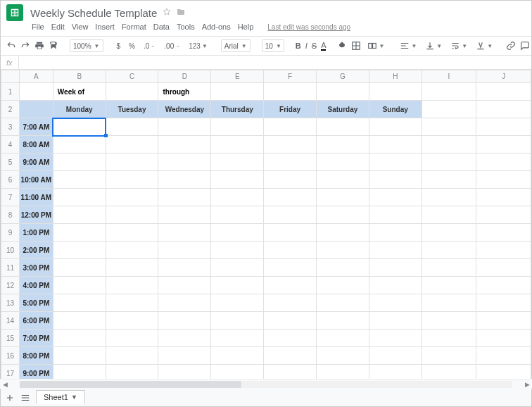 Image resolution: width=532 pixels, height=407 pixels. Describe the element at coordinates (80, 27) in the screenshot. I see `menu-view: View` at that location.